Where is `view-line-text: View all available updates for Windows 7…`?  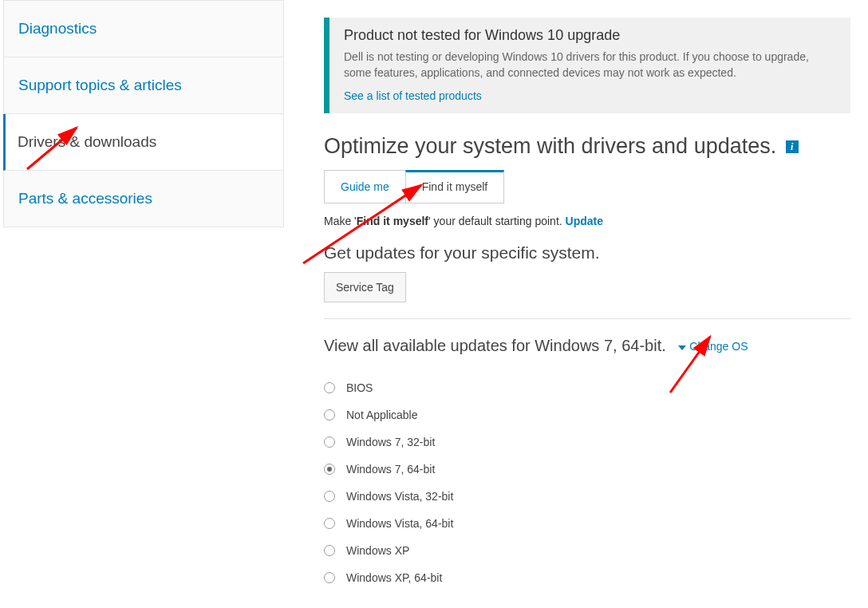
view-line-text: View all available updates for Windows 7… is located at coordinates (495, 345).